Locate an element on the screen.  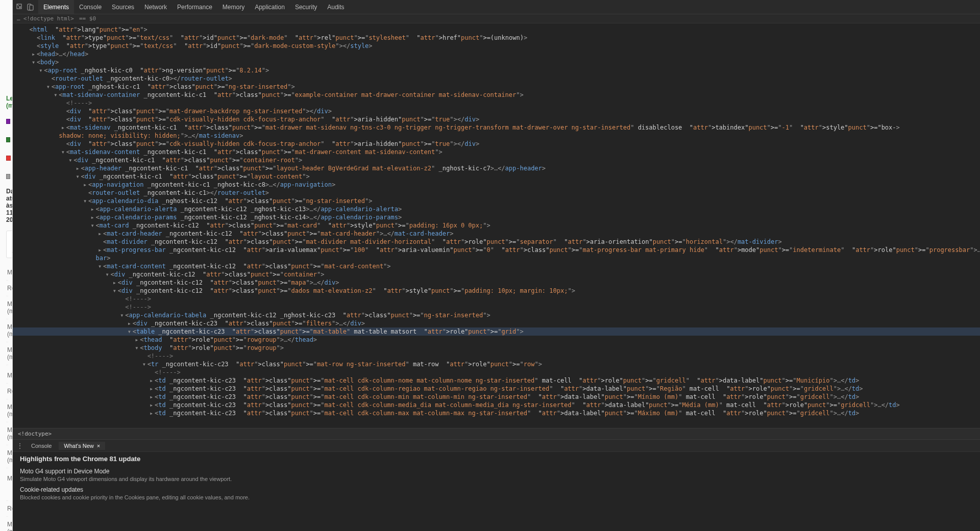
inspect-icon is located at coordinates (20, 7).